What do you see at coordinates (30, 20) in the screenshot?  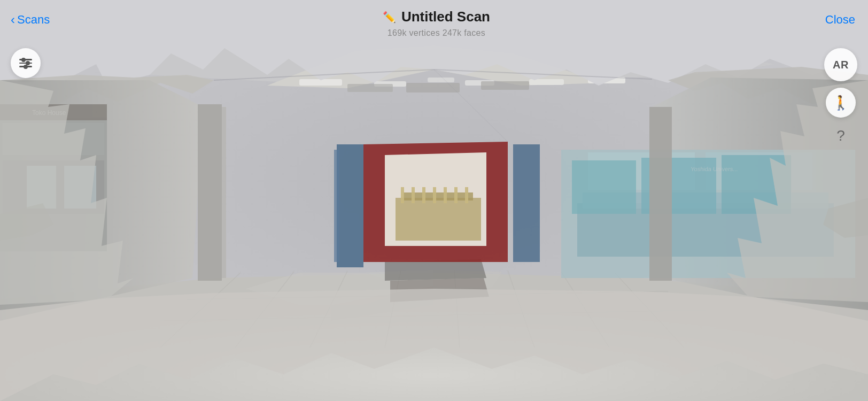 I see `back-button: ‹ Scans` at bounding box center [30, 20].